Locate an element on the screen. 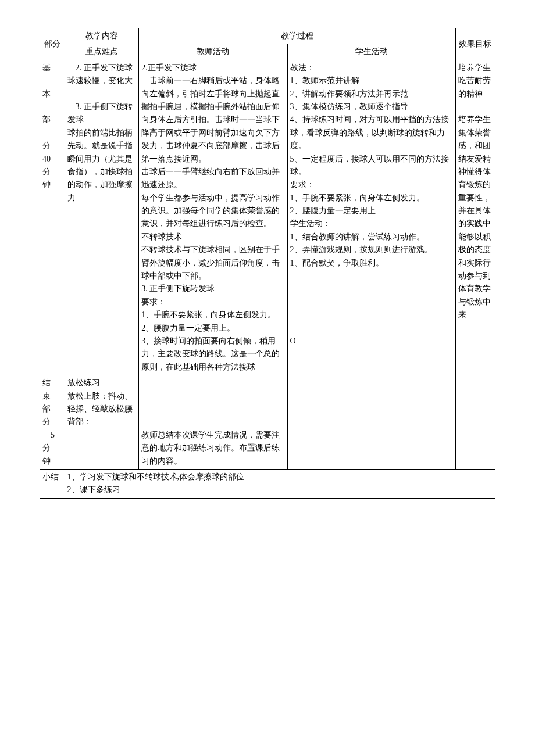 The image size is (535, 756). subheader-teacher: 教师活动 is located at coordinates (213, 52).